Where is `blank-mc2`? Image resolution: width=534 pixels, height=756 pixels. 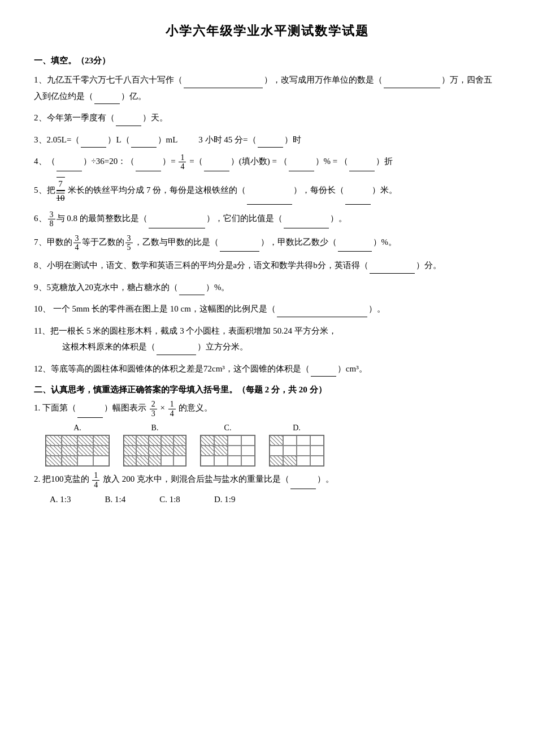 blank-mc2 is located at coordinates (303, 484).